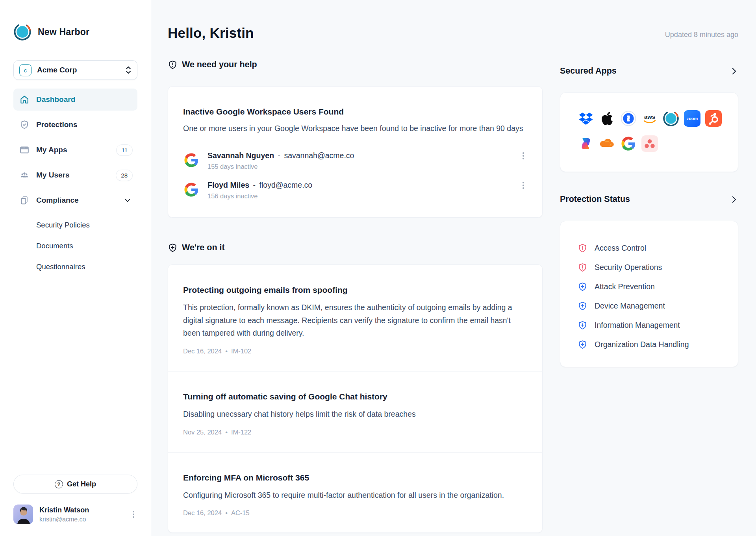  What do you see at coordinates (355, 128) in the screenshot?
I see `card-description: One or more users in your Google Workspa…` at bounding box center [355, 128].